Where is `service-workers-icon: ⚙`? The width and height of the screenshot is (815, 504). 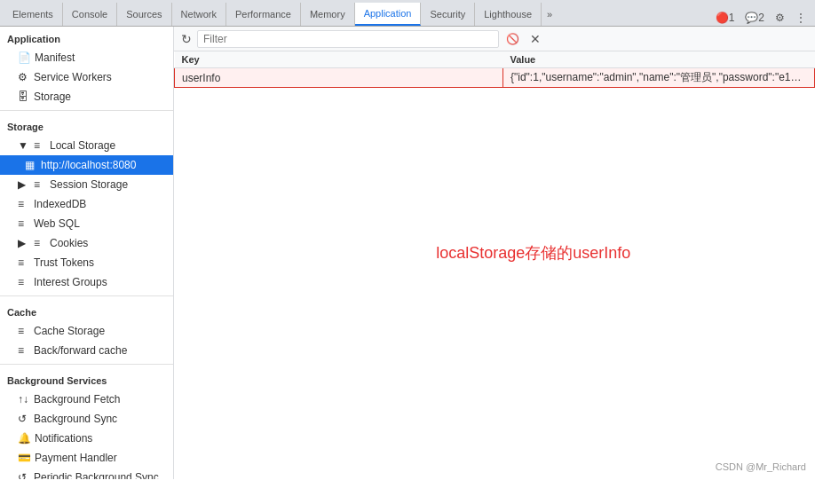
service-workers-icon: ⚙ is located at coordinates (24, 77).